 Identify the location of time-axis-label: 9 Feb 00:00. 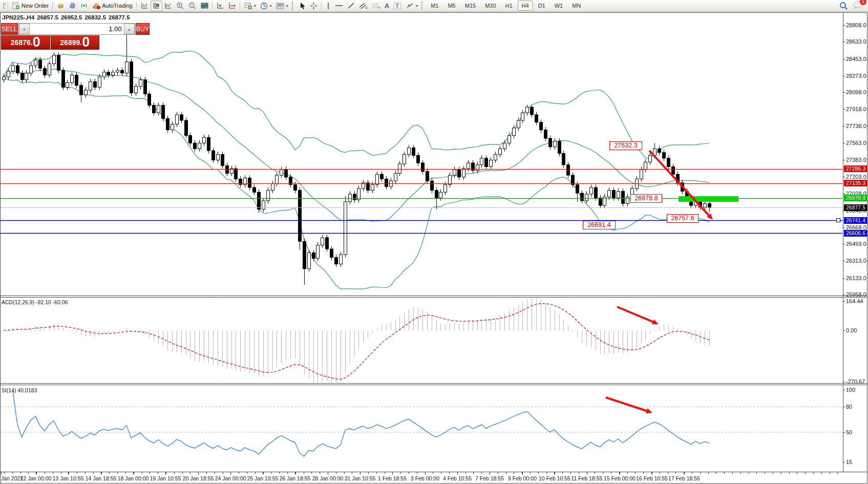
(522, 478).